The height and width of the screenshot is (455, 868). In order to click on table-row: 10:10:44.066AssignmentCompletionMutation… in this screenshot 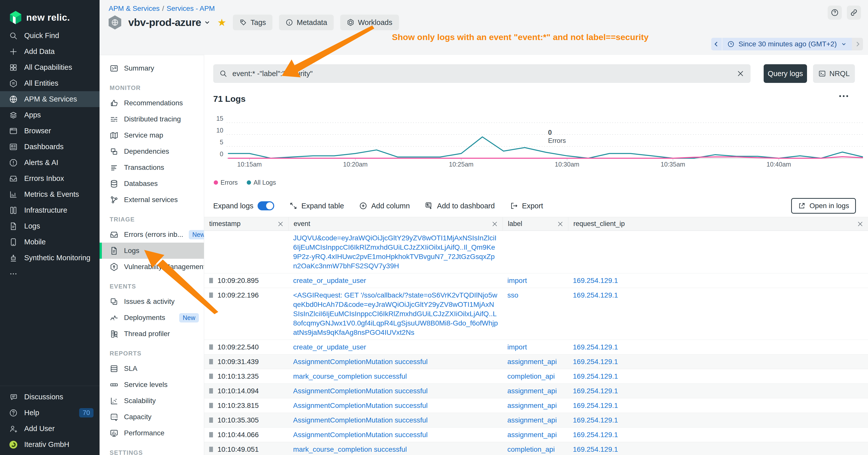, I will do `click(536, 435)`.